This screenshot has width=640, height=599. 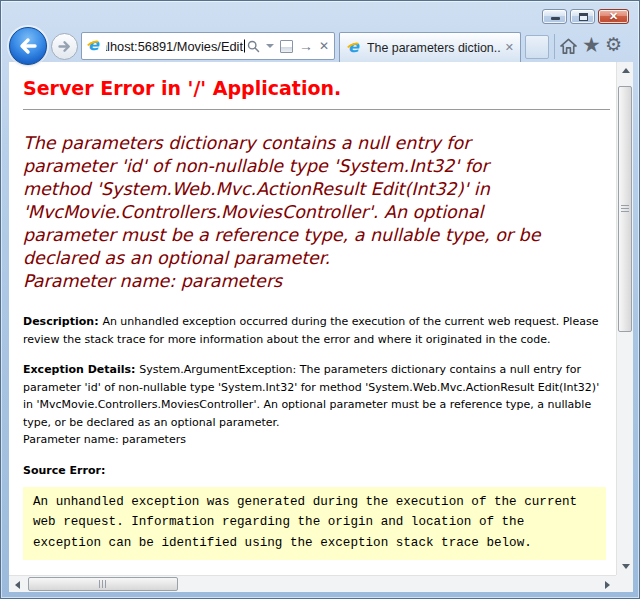 I want to click on new-tab-button, so click(x=537, y=47).